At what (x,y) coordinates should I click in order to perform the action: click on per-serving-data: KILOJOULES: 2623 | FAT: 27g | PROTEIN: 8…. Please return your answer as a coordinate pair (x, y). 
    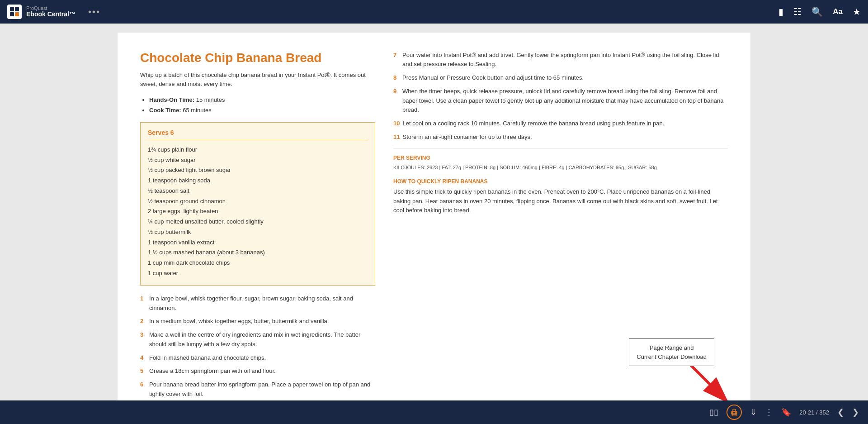
    Looking at the image, I should click on (561, 168).